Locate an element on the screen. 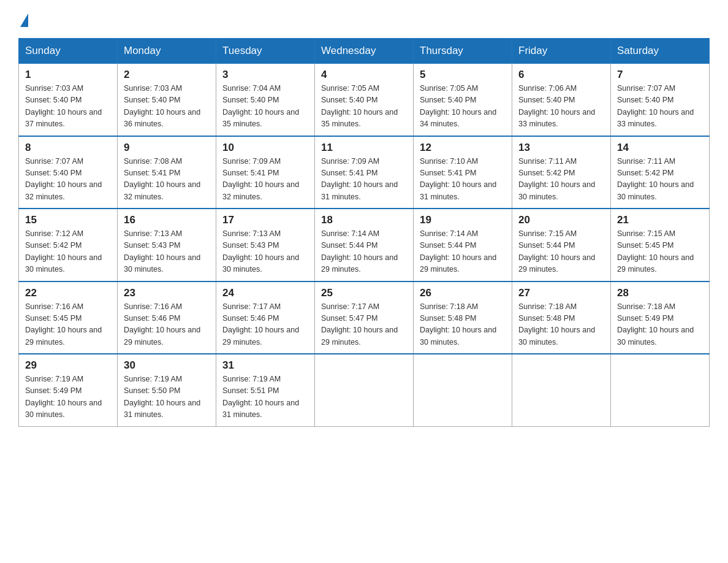  logo-area is located at coordinates (23, 20).